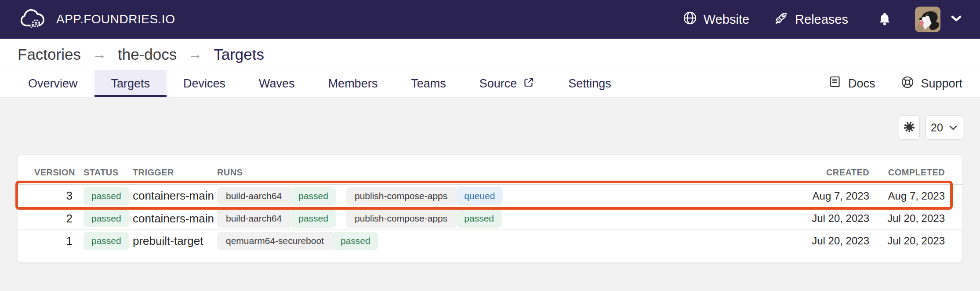  What do you see at coordinates (428, 84) in the screenshot?
I see `tab-teams: Teams` at bounding box center [428, 84].